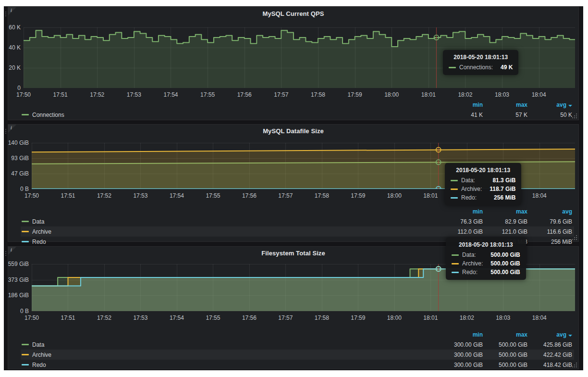  What do you see at coordinates (483, 180) in the screenshot?
I see `tooltip-series-row: Data:81.3 GiB` at bounding box center [483, 180].